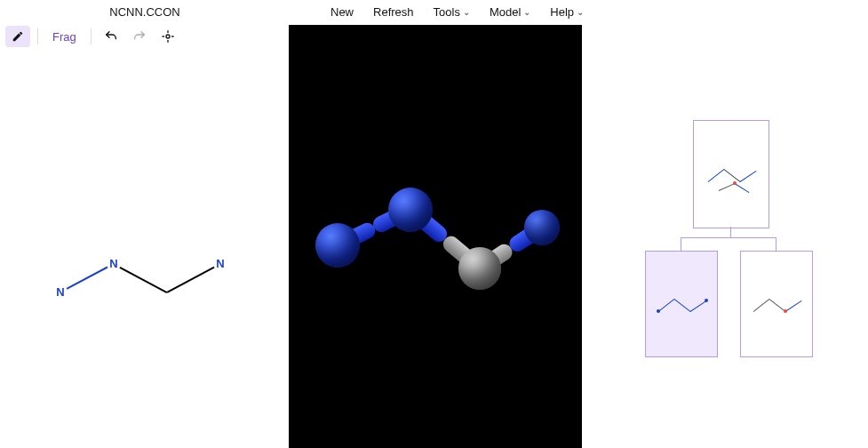 The image size is (868, 448). Describe the element at coordinates (510, 12) in the screenshot. I see `menu-model: Model ⌄` at that location.